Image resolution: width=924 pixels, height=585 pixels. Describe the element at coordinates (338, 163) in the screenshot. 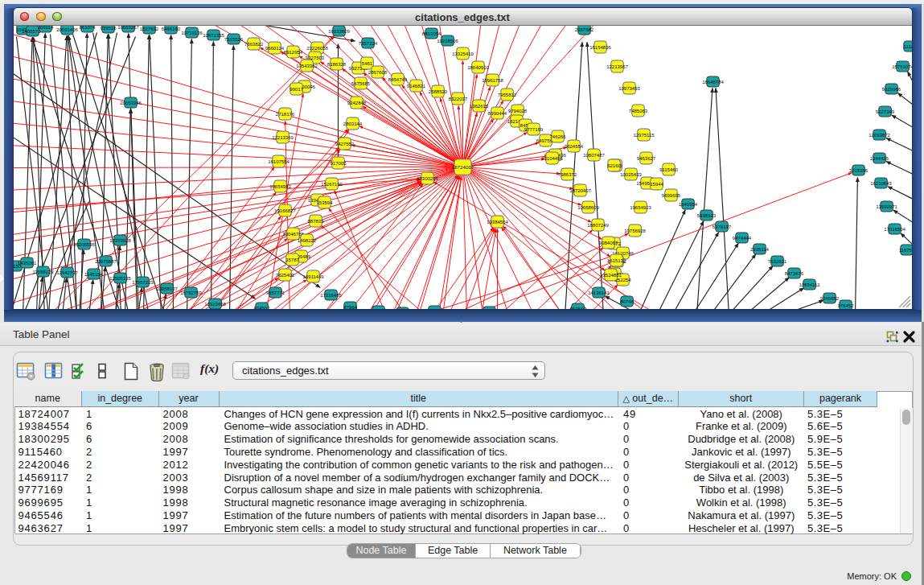

I see `svg-text: 917005` at that location.